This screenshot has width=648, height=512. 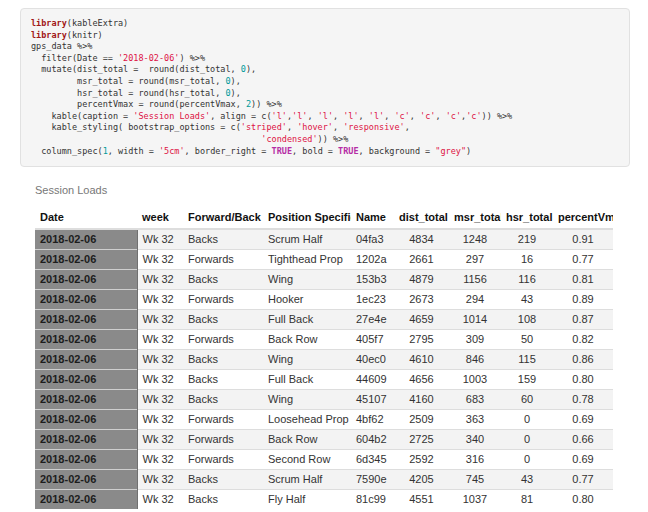 I want to click on cell-msr-total: 1003, so click(x=475, y=379).